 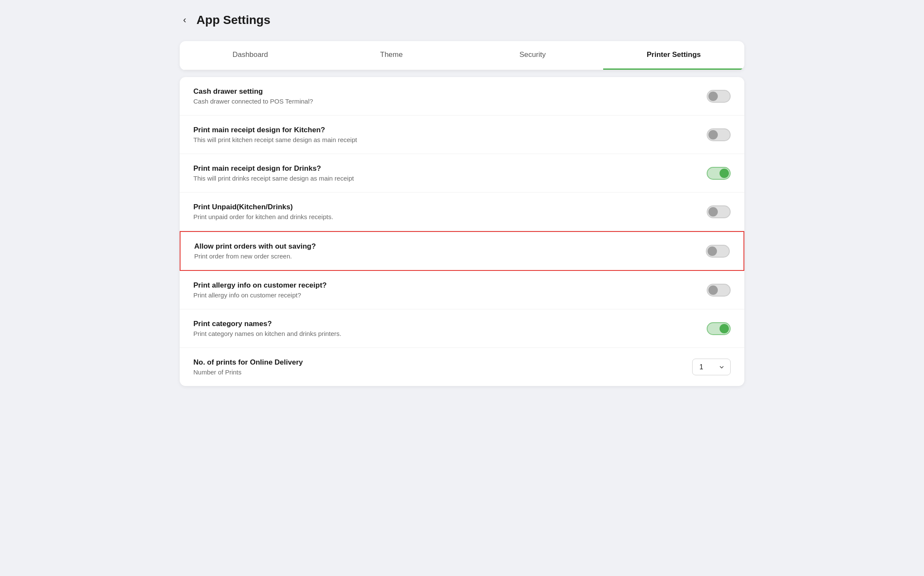 What do you see at coordinates (719, 135) in the screenshot?
I see `toggle-slider-kitchen-receipt` at bounding box center [719, 135].